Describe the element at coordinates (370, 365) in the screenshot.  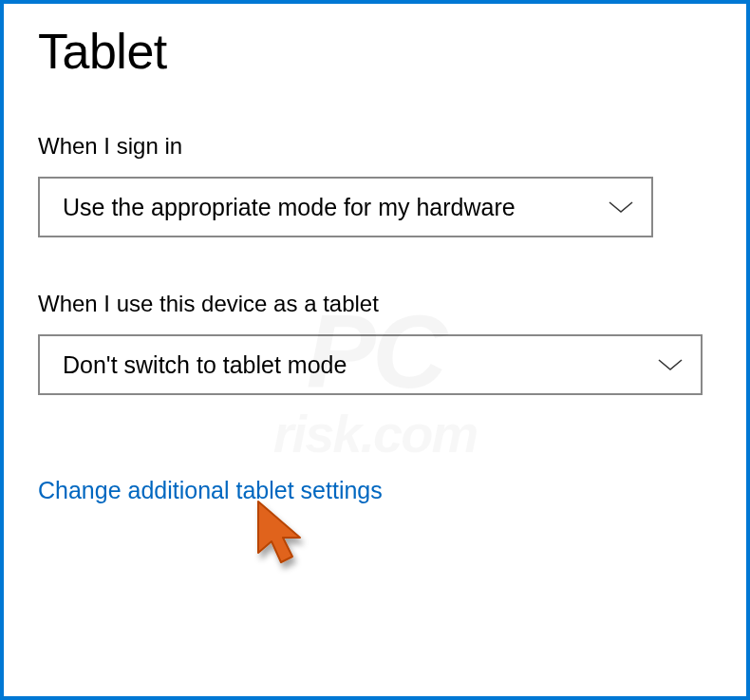
I see `use-as-tablet-dropdown: Don't switch to tablet mode` at that location.